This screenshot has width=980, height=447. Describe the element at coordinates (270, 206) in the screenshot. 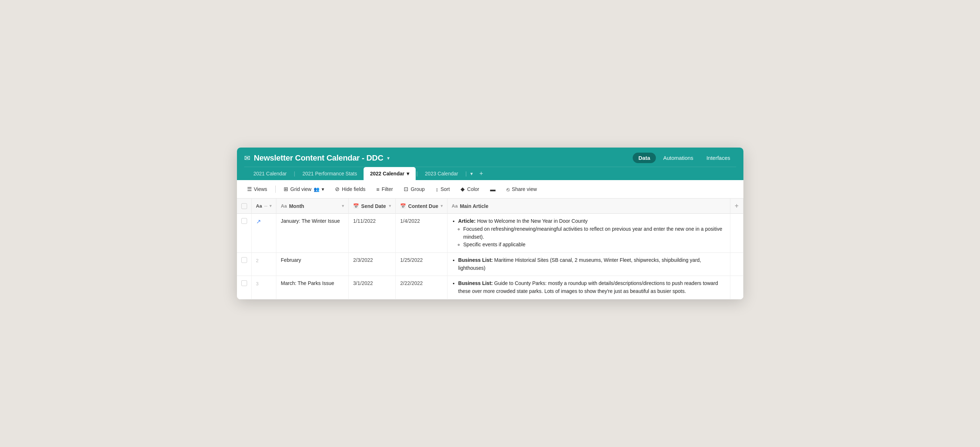

I see `th-meta-chevron-icon: ▾` at that location.